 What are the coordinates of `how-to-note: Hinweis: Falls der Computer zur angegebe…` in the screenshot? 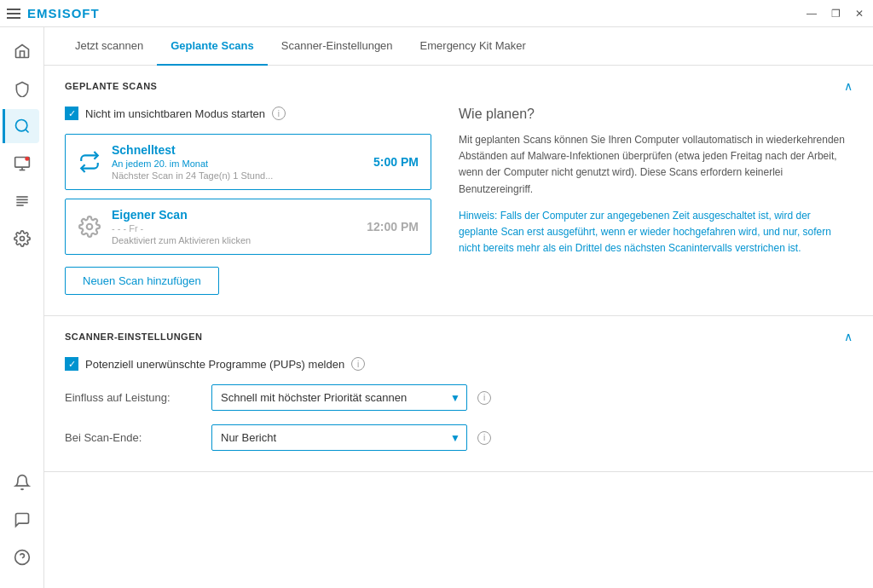 It's located at (656, 233).